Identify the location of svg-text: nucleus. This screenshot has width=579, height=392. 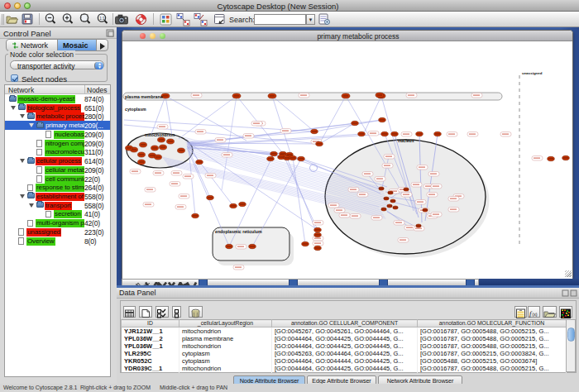
(406, 141).